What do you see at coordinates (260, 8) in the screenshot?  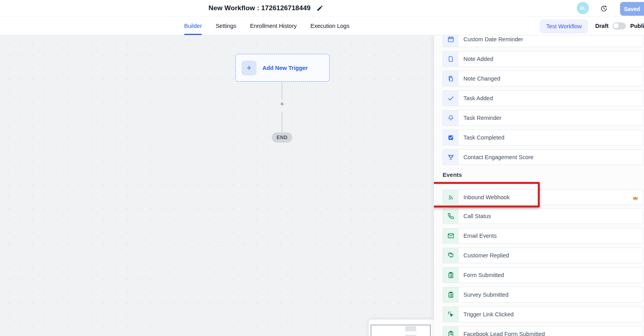 I see `page-title: New Workflow : 1726126718449` at bounding box center [260, 8].